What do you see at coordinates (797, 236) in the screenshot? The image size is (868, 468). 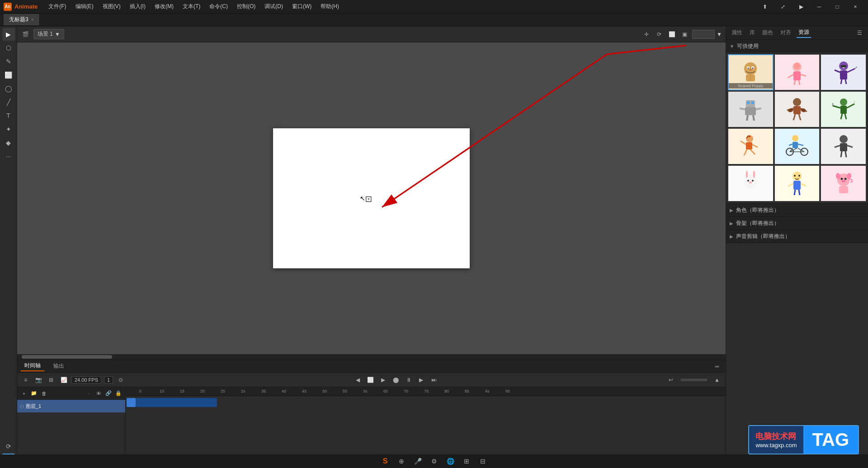 I see `audio-header: ▶ 声音剪辑（即将推出）` at bounding box center [797, 236].